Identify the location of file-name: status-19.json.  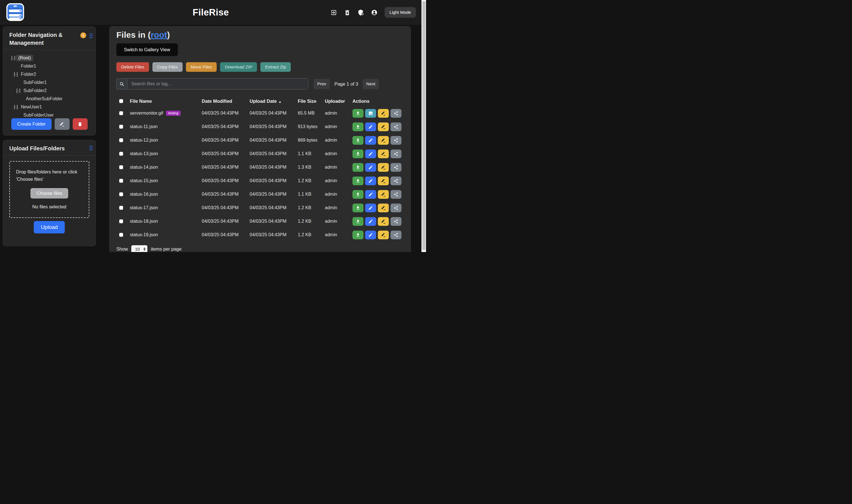
(144, 235).